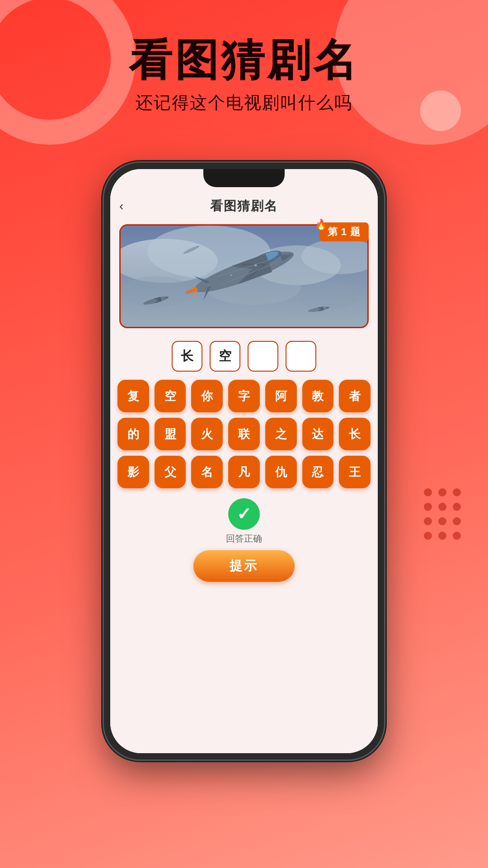  What do you see at coordinates (344, 232) in the screenshot?
I see `question-badge: 第 1 题` at bounding box center [344, 232].